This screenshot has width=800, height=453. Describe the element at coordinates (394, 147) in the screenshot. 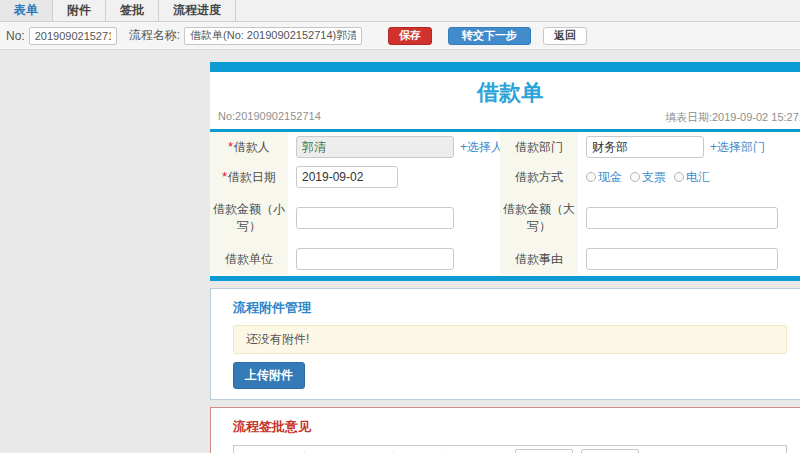

I see `borrower-field: +选择人员` at that location.